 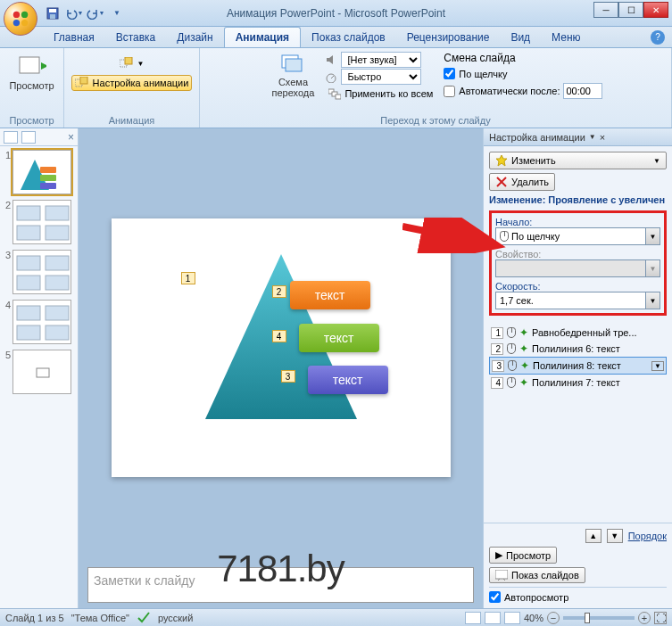 I want to click on zoom-out: −, so click(x=553, y=618).